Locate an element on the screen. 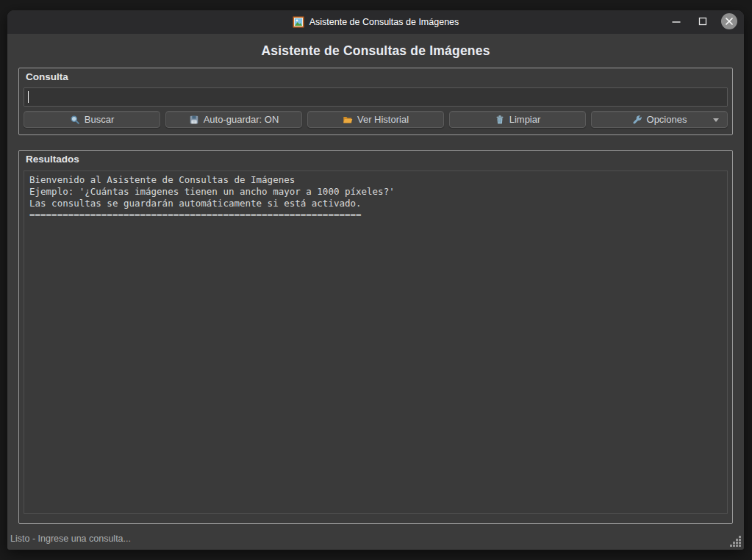 The height and width of the screenshot is (560, 752). view-history-button: Ver Historial is located at coordinates (376, 119).